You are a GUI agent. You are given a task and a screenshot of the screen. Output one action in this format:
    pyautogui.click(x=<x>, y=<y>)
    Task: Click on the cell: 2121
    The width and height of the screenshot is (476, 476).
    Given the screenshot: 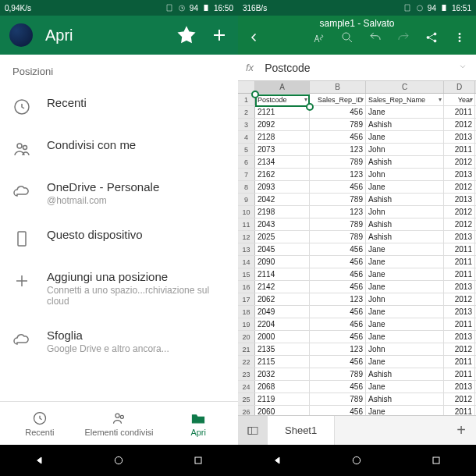 What is the action you would take?
    pyautogui.click(x=282, y=112)
    